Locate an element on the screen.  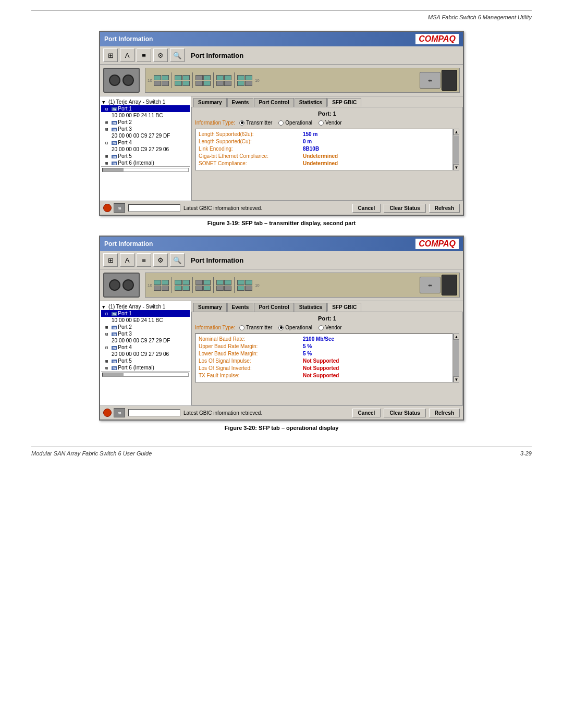
tree-port4-2: ⊟mPort 4 is located at coordinates (145, 347).